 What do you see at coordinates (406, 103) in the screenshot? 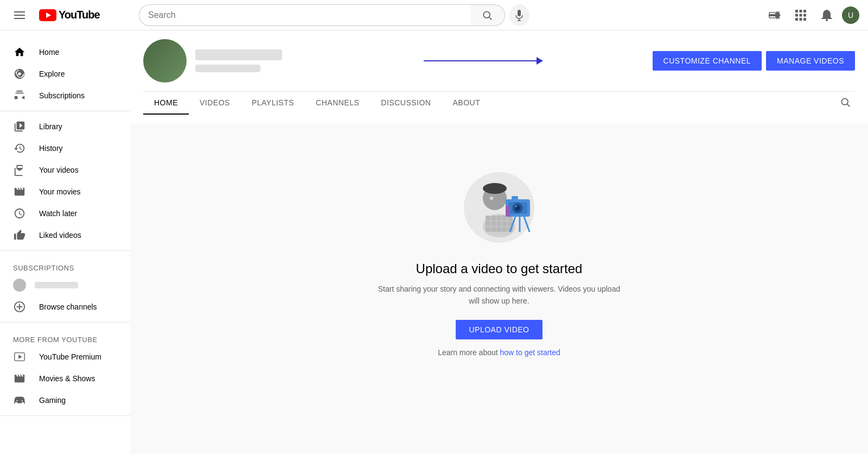
I see `tab-discussion: DISCUSSION` at bounding box center [406, 103].